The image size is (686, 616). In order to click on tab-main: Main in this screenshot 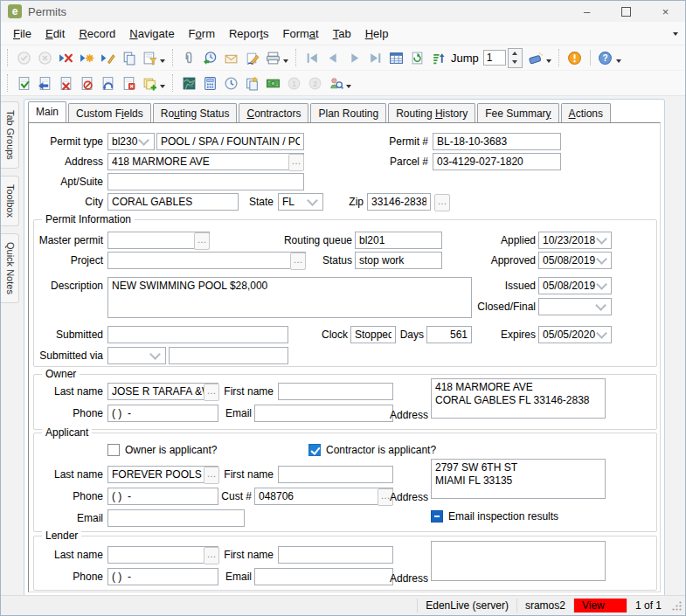, I will do `click(47, 112)`.